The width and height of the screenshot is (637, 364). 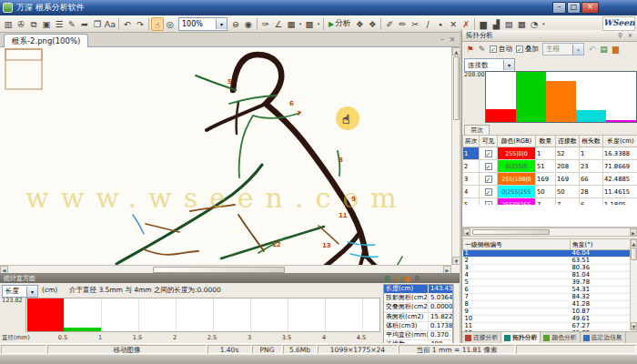 What do you see at coordinates (561, 338) in the screenshot?
I see `tab-3: 颜色分析` at bounding box center [561, 338].